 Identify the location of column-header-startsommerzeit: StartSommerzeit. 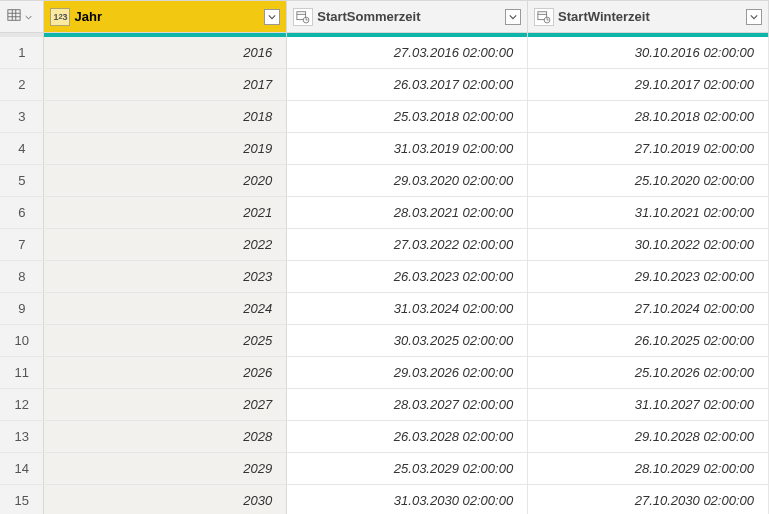
(408, 17).